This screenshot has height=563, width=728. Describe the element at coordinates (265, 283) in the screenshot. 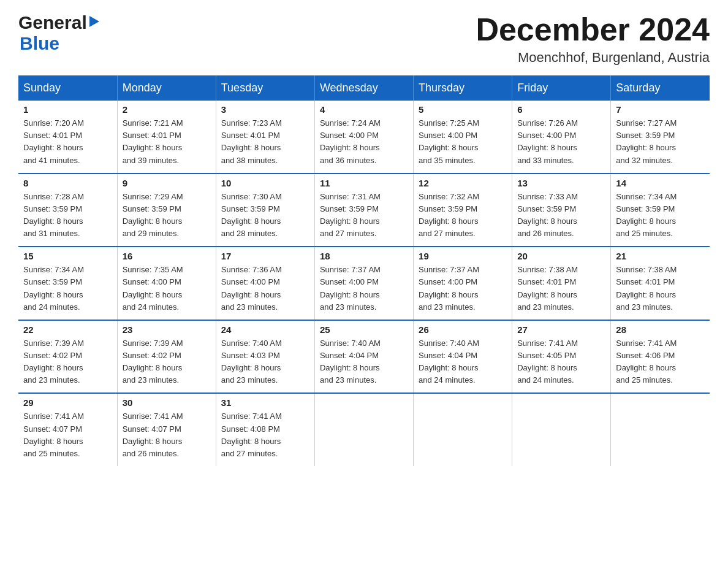

I see `calendar-cell: 17 Sunrise: 7:36 AMSunset: 4:00 PMDaylig…` at that location.